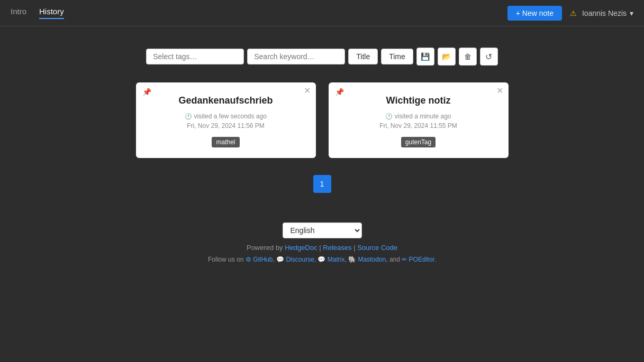  Describe the element at coordinates (52, 13) in the screenshot. I see `tab-history: History` at that location.